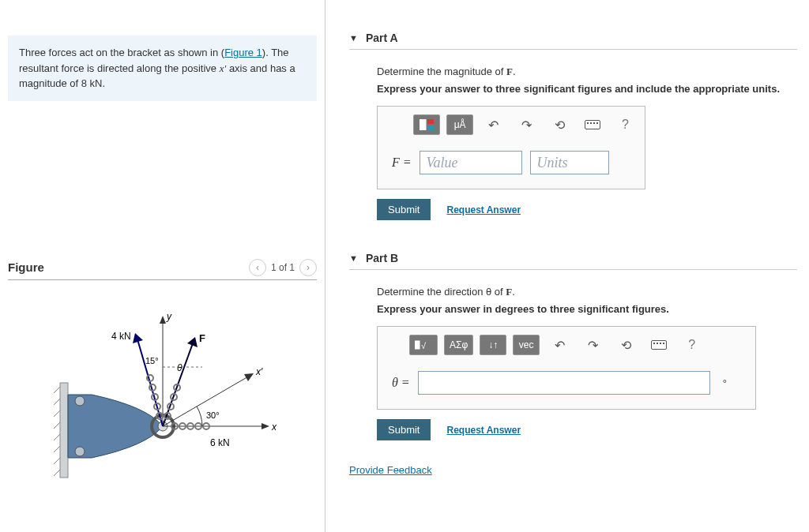 The height and width of the screenshot is (532, 809). I want to click on sqrt-template-button: √, so click(423, 345).